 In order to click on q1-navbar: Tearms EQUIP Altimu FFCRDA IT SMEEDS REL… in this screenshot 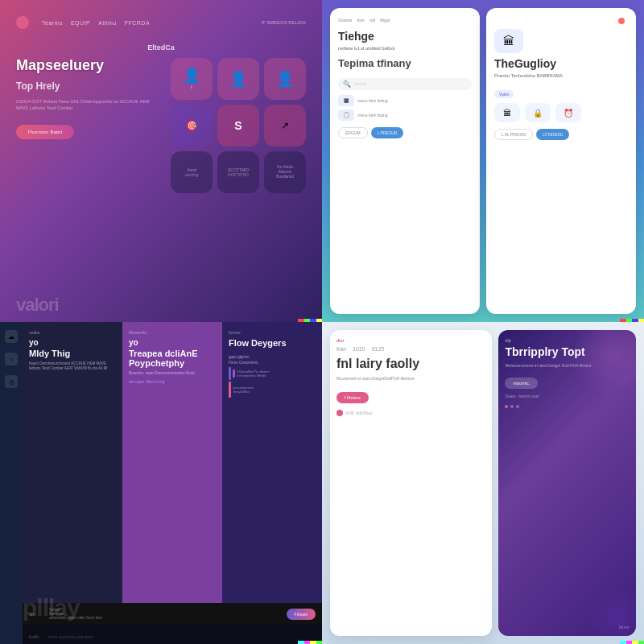, I will do `click(161, 23)`.